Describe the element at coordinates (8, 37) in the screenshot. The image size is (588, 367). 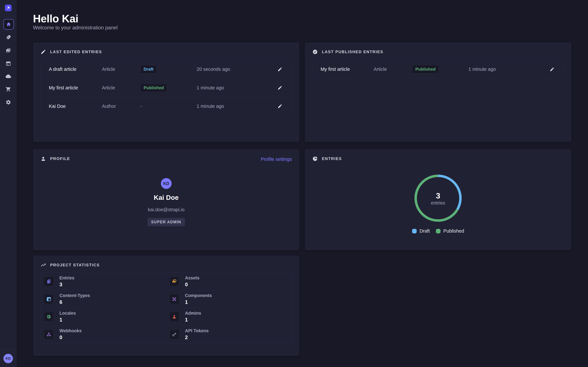
I see `feather-icon` at that location.